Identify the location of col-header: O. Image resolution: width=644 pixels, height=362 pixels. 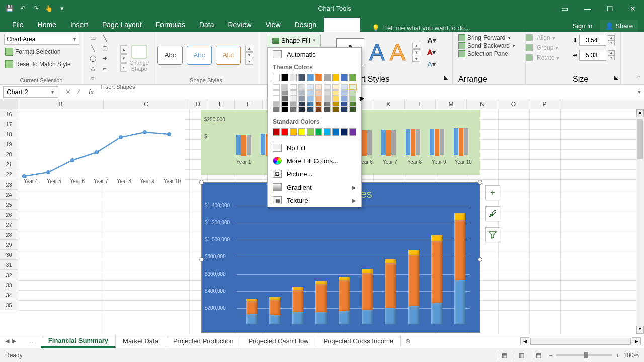
(514, 104).